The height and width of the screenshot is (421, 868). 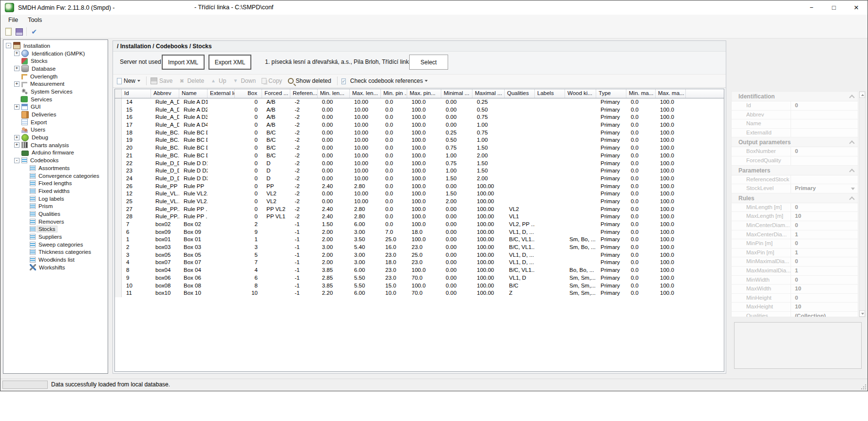 What do you see at coordinates (34, 32) in the screenshot?
I see `validate-button: ✔` at bounding box center [34, 32].